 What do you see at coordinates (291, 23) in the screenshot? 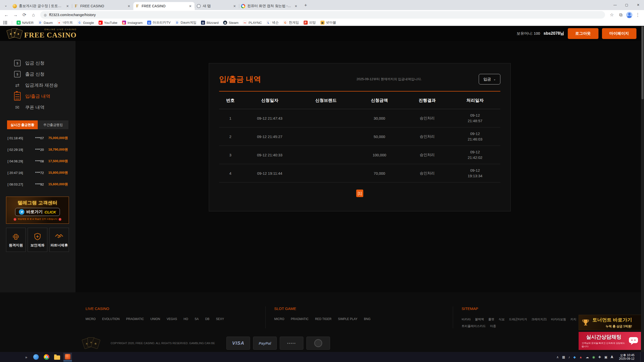
I see `bookmark-hangame: G한게임` at bounding box center [291, 23].